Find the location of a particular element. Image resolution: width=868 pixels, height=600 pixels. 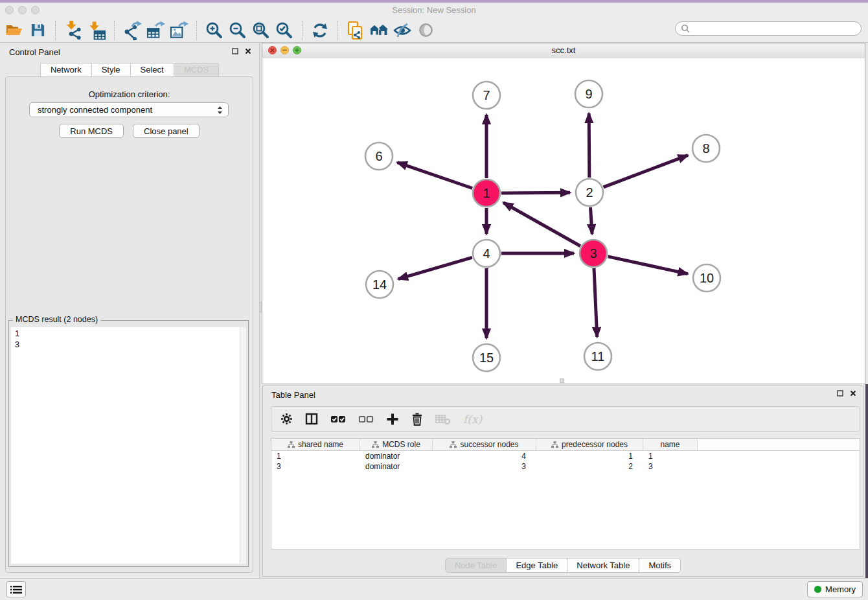

open-file-icon is located at coordinates (14, 30).